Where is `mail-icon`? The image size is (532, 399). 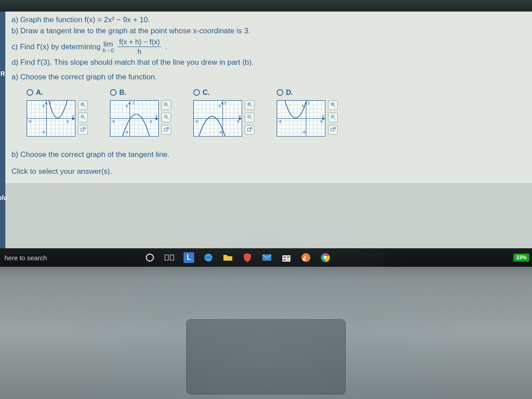 mail-icon is located at coordinates (267, 258).